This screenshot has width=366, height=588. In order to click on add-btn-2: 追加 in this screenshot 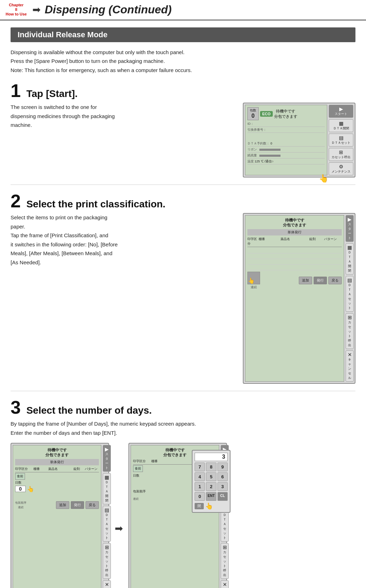, I will do `click(305, 280)`.